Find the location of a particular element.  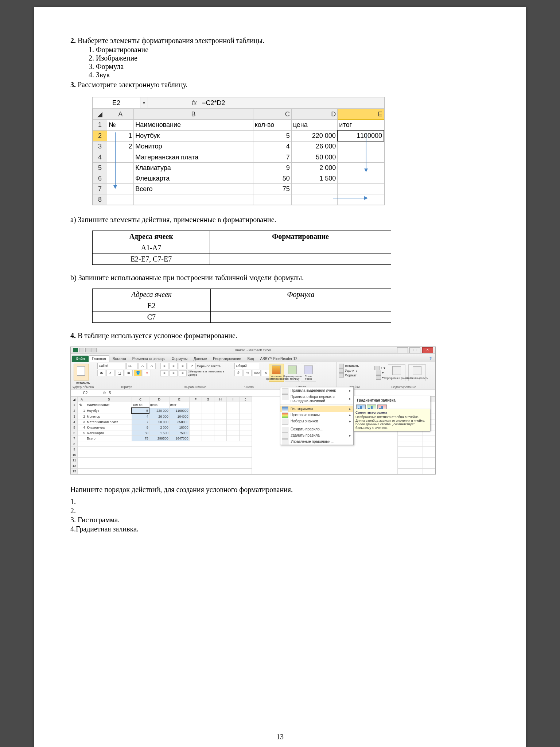

merge-center-button: Объединить и поместить в центре is located at coordinates (209, 373).